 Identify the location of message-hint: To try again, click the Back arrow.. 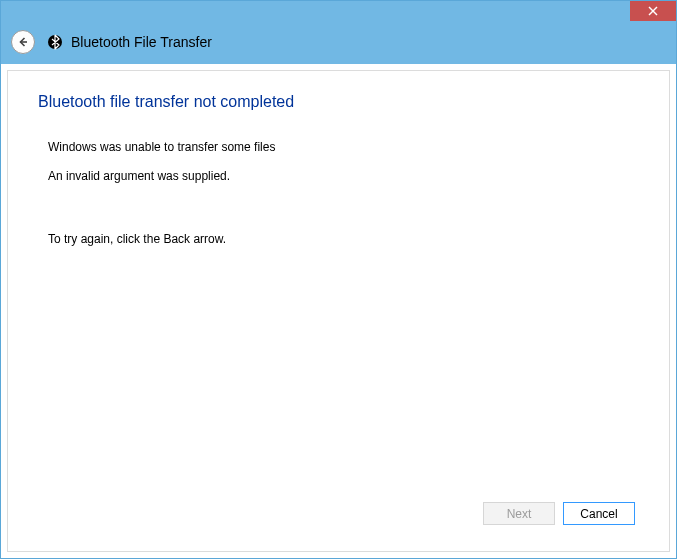
(344, 240).